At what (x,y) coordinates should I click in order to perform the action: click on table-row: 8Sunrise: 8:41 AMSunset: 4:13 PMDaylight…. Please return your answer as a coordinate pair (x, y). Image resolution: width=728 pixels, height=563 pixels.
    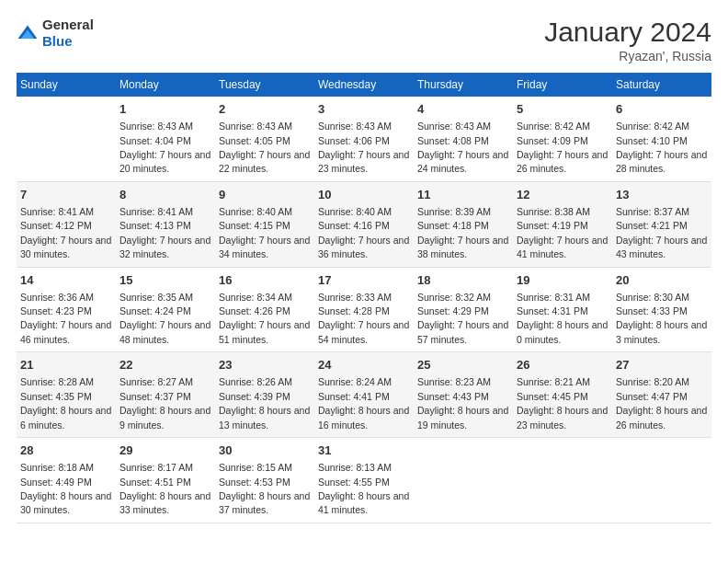
    Looking at the image, I should click on (165, 224).